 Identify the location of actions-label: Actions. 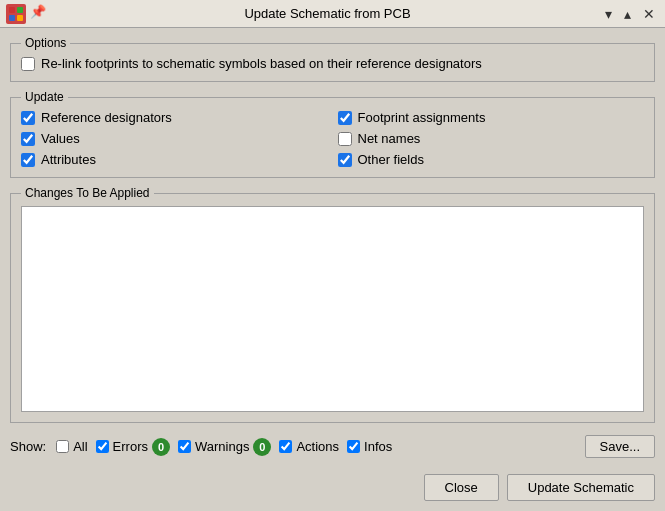
(318, 446).